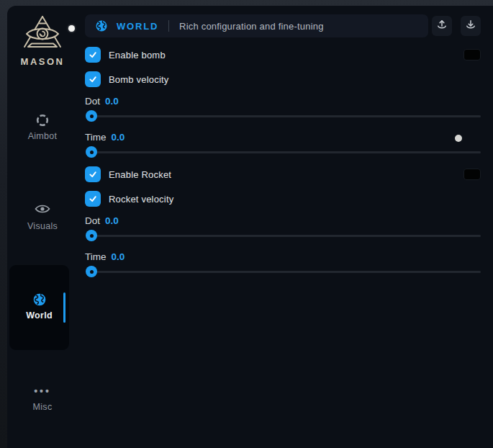  Describe the element at coordinates (283, 26) in the screenshot. I see `page-header: WORLD Rich configuration and fine-tuning` at that location.